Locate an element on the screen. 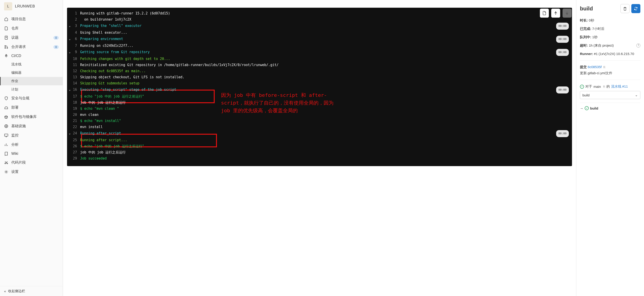  arrow-right-icon: → is located at coordinates (582, 108).